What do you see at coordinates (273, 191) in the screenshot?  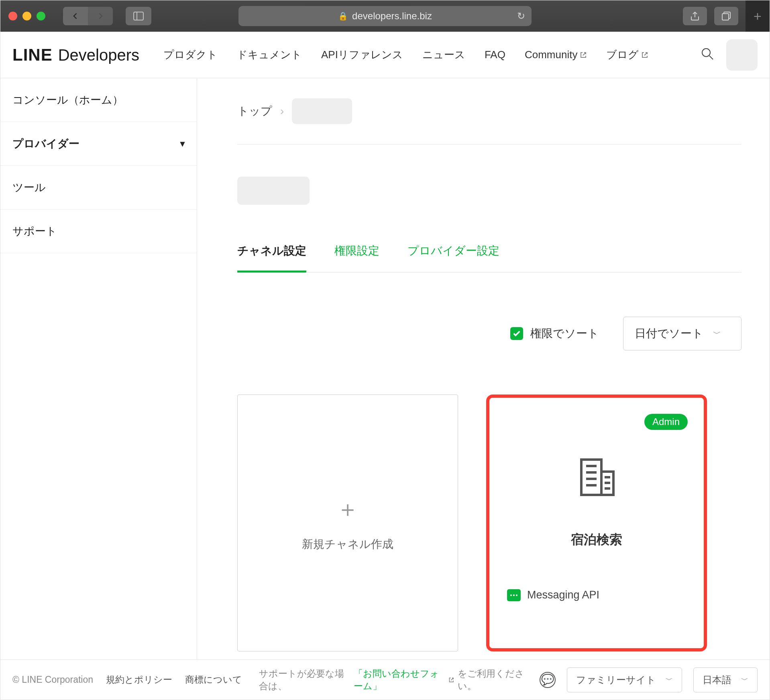 I see `provider-title-placeholder` at bounding box center [273, 191].